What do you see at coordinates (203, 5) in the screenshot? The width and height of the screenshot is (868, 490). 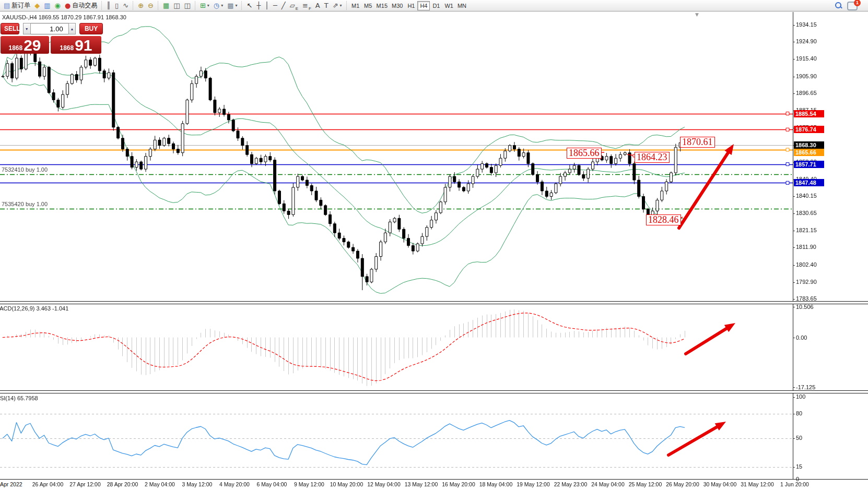 I see `add-indicator-icon: ⊞` at bounding box center [203, 5].